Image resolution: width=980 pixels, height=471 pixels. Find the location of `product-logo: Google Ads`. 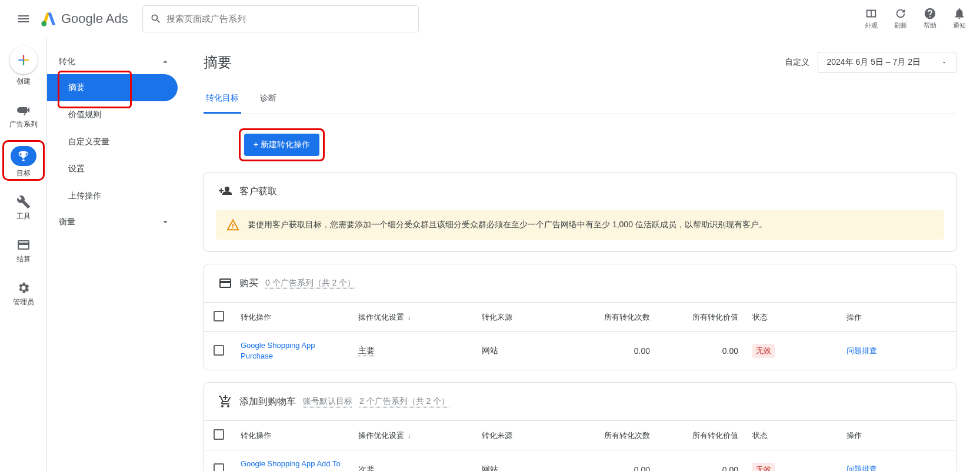

product-logo: Google Ads is located at coordinates (84, 19).